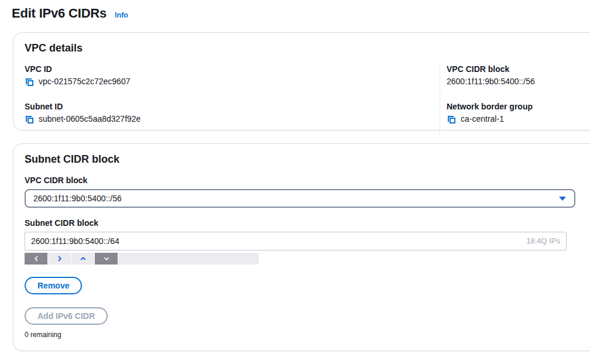 Image resolution: width=590 pixels, height=364 pixels. Describe the element at coordinates (36, 259) in the screenshot. I see `cidr-shift-left-button` at that location.